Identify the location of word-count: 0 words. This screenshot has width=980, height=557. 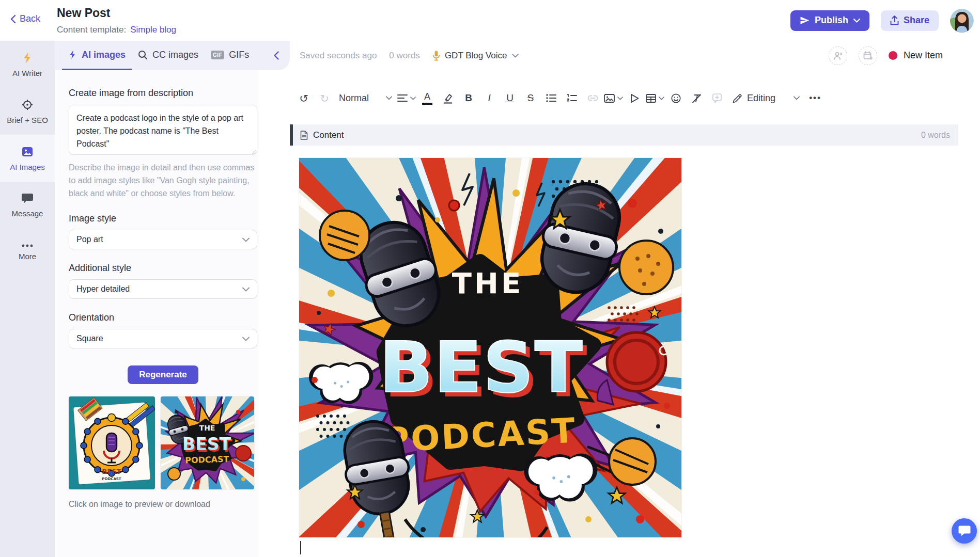
(405, 56).